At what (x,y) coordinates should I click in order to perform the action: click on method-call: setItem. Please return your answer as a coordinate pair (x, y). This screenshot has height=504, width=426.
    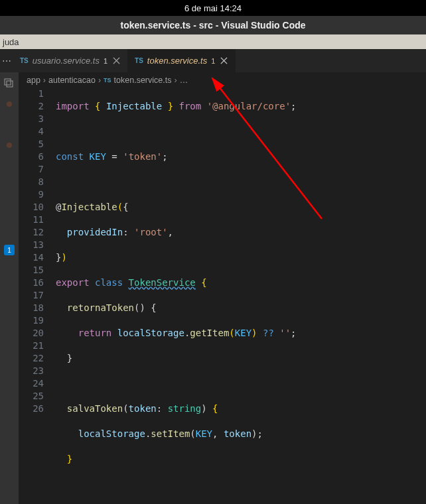
    Looking at the image, I should click on (170, 434).